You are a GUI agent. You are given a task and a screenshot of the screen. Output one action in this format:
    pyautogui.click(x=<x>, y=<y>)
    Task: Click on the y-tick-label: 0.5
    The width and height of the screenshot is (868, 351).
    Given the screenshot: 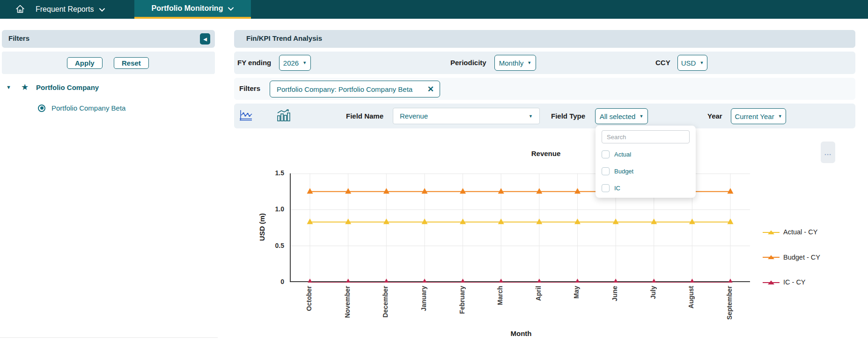 What is the action you would take?
    pyautogui.click(x=276, y=246)
    